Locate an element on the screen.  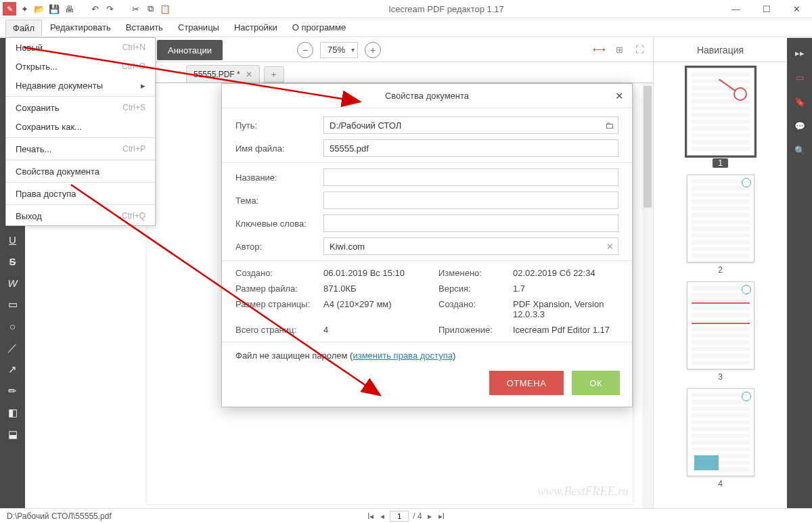
tool-wave-icon: W is located at coordinates (13, 283).